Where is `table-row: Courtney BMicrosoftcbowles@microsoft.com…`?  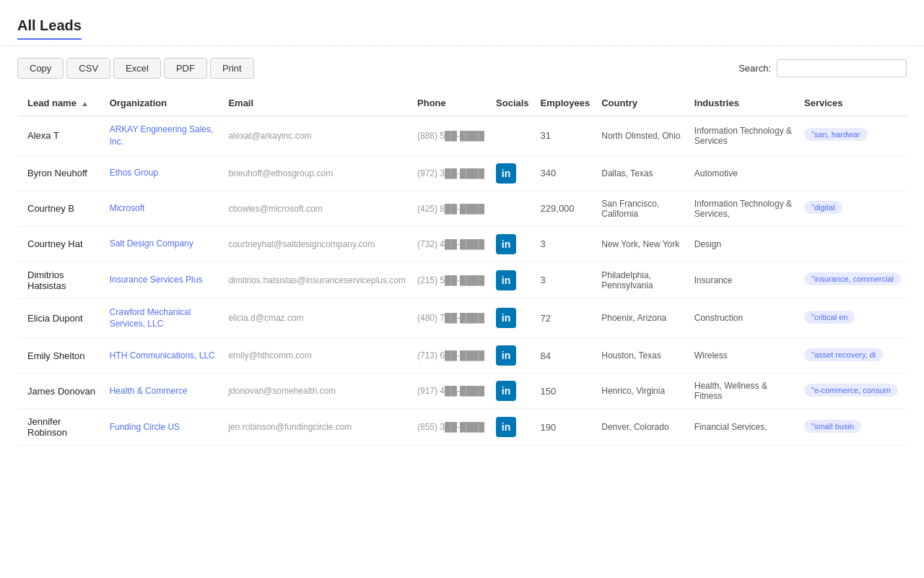
table-row: Courtney BMicrosoftcbowles@microsoft.com… is located at coordinates (462, 208).